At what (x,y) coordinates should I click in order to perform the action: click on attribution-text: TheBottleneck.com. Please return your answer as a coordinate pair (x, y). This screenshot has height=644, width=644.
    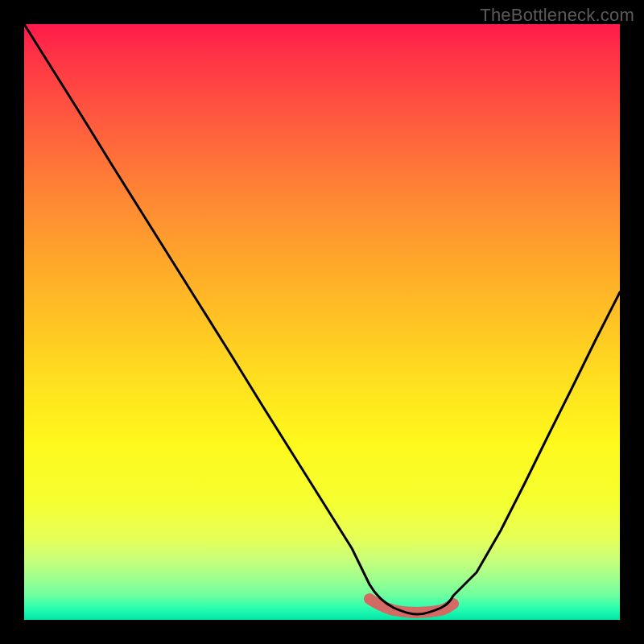
    Looking at the image, I should click on (557, 15).